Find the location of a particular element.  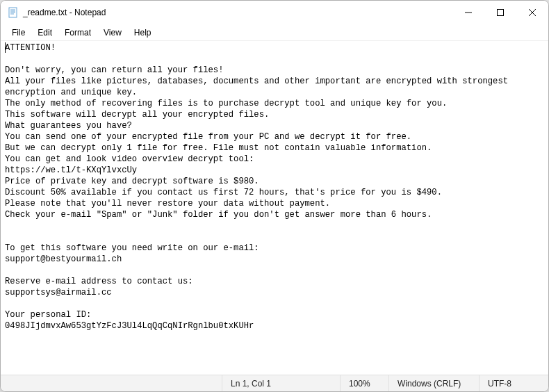

status-line-ending: Windows (CRLF) is located at coordinates (434, 384).